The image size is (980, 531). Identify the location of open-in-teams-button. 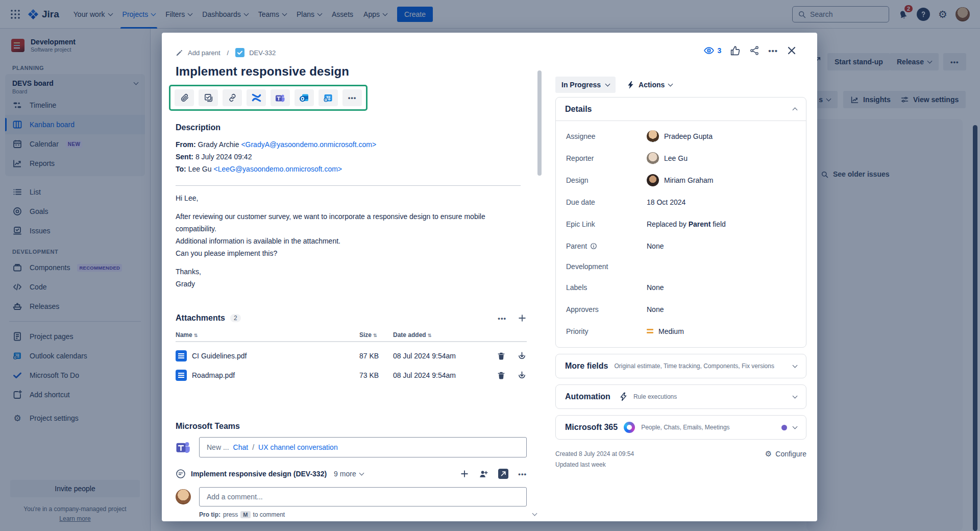
(503, 474).